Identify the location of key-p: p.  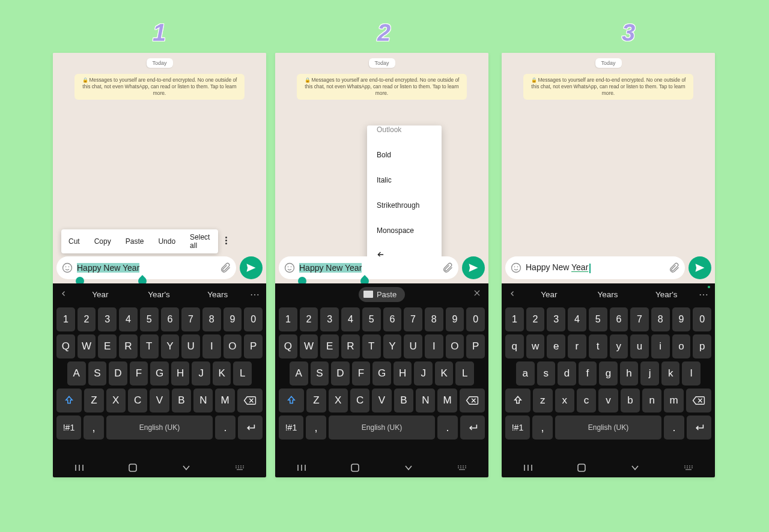
(702, 346).